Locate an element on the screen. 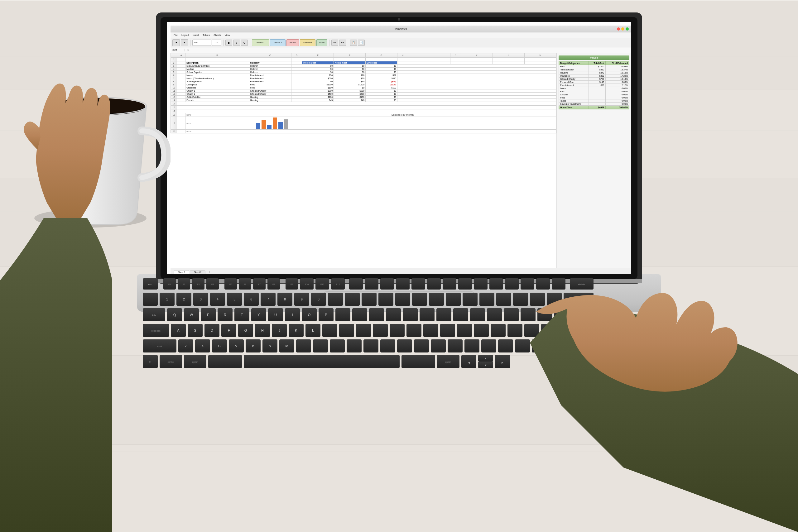  table-row: 2 Description Category Project Cost Actu… is located at coordinates (364, 63).